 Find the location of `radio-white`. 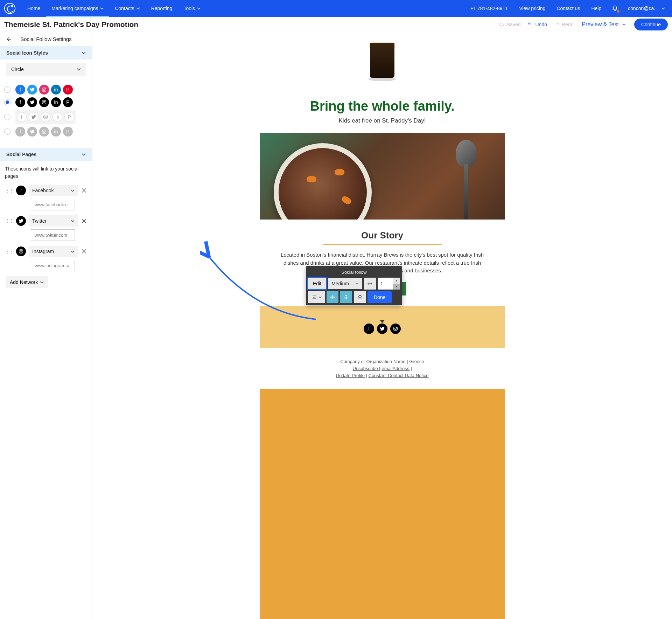

radio-white is located at coordinates (7, 117).